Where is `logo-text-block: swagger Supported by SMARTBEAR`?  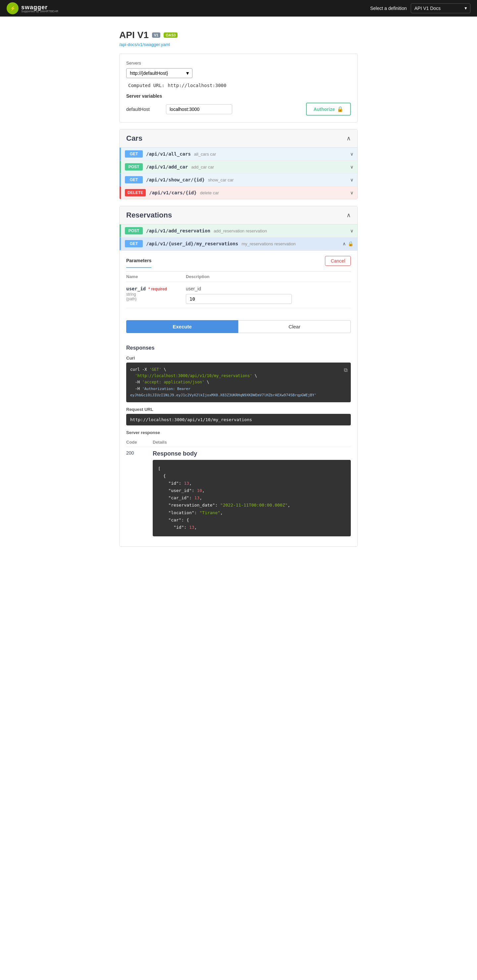
logo-text-block: swagger Supported by SMARTBEAR is located at coordinates (40, 8).